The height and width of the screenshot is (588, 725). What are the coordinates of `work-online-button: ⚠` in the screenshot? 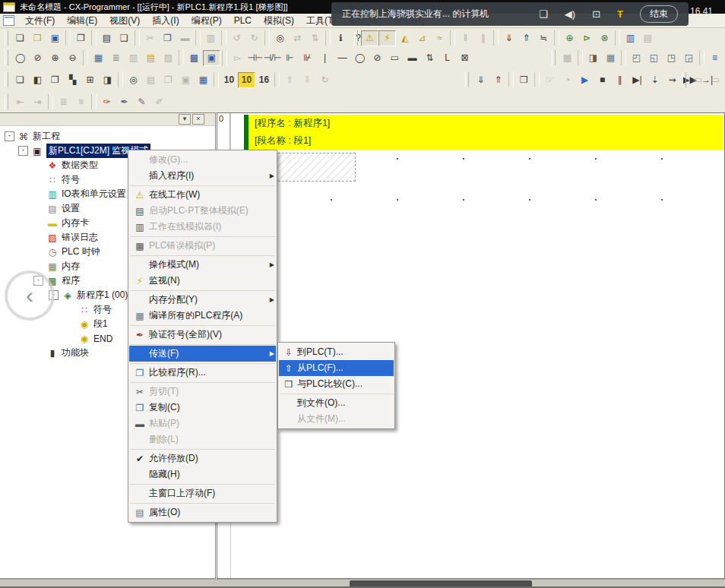 It's located at (369, 38).